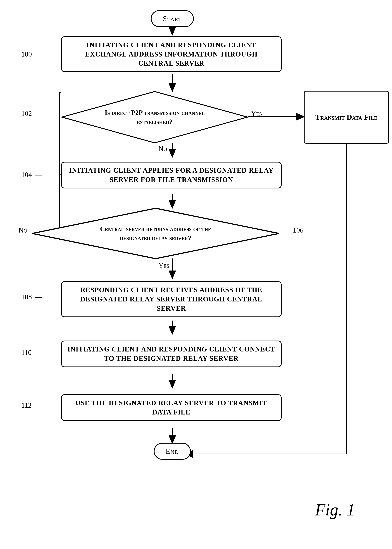  Describe the element at coordinates (171, 175) in the screenshot. I see `node-104-text: Initiating Client Applies for a Designat…` at that location.